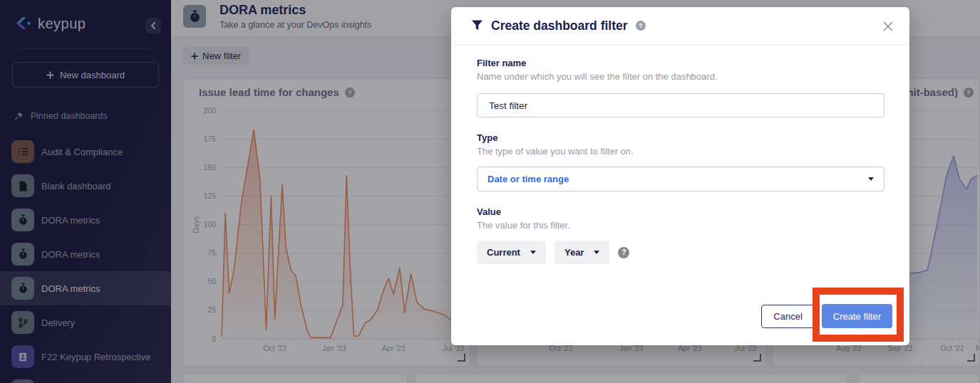 This screenshot has height=383, width=980. I want to click on modal-help-icon, so click(641, 26).